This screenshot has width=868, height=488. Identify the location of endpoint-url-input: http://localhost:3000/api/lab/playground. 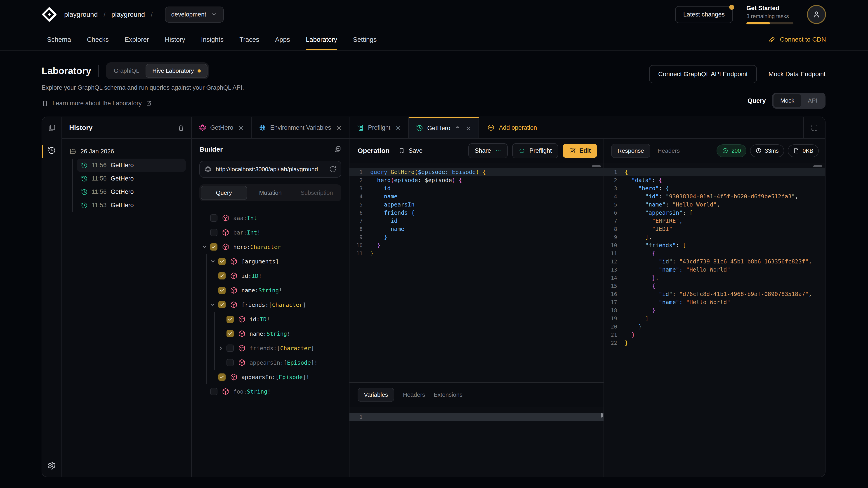
(270, 169).